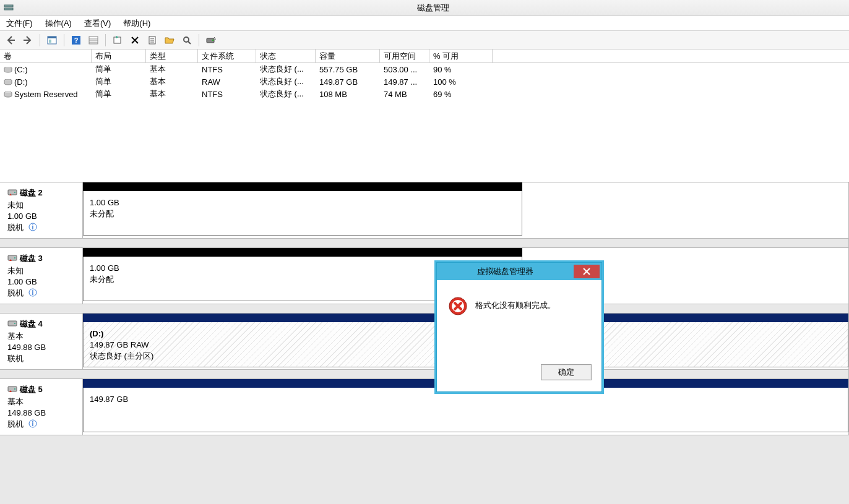 Image resolution: width=849 pixels, height=504 pixels. What do you see at coordinates (172, 56) in the screenshot?
I see `col-type: 类型` at bounding box center [172, 56].